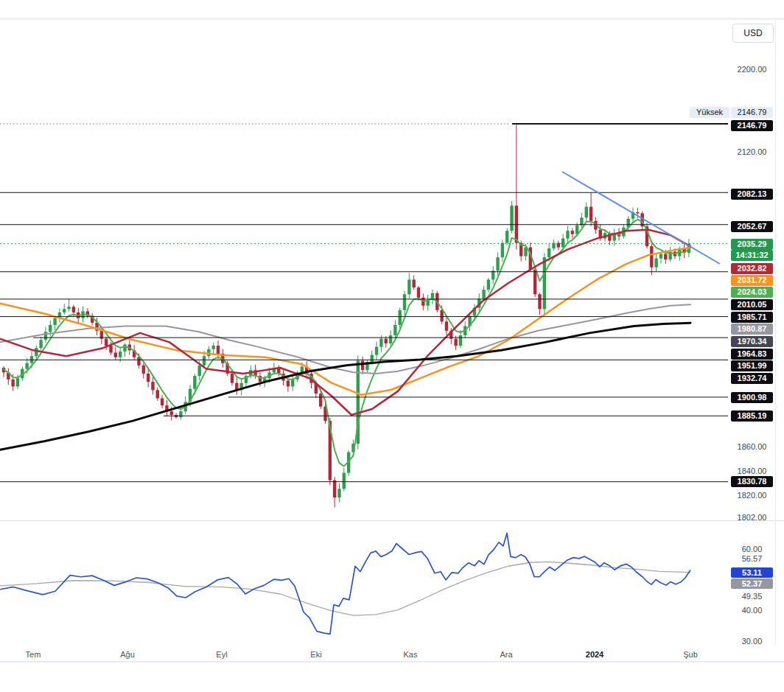  I want to click on ma-gray, so click(345, 339).